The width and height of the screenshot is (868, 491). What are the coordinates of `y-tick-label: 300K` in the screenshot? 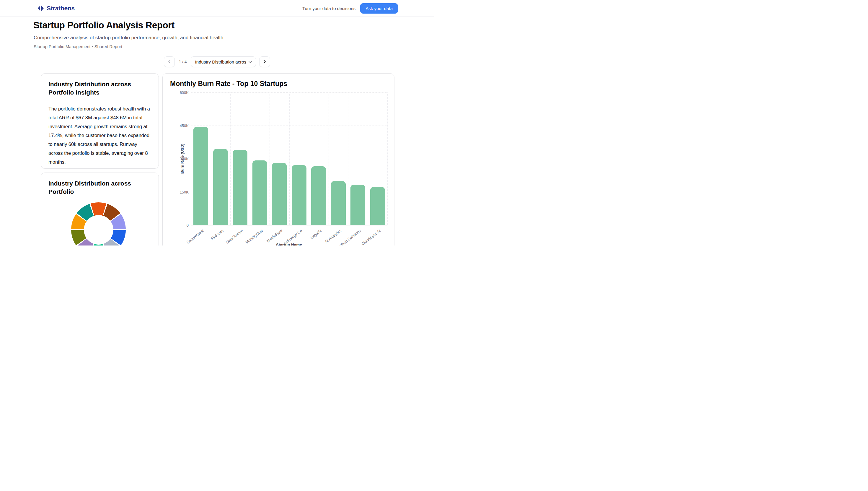 It's located at (182, 158).